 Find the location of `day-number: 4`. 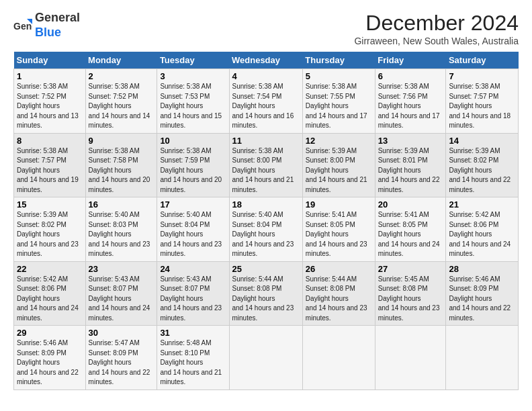

day-number: 4 is located at coordinates (266, 77).